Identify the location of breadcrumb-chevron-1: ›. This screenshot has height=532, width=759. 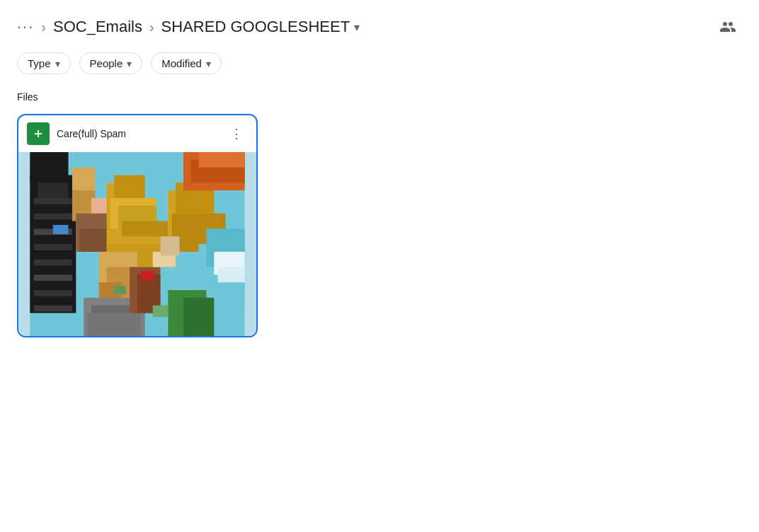
(44, 27).